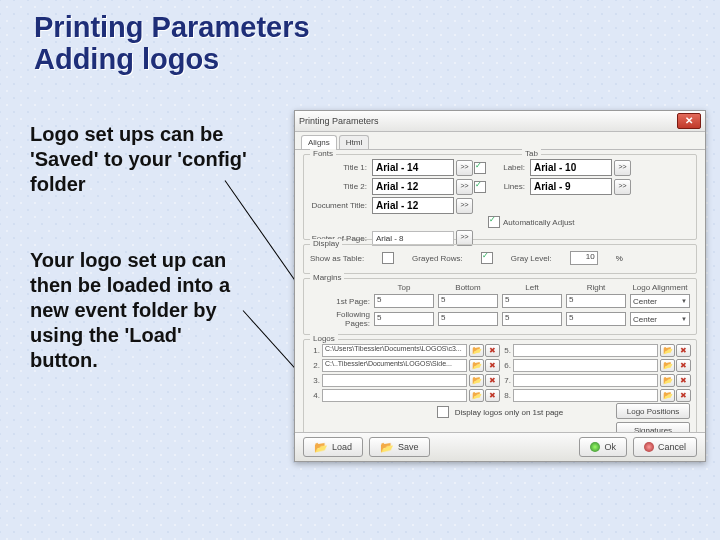 The width and height of the screenshot is (720, 540). I want to click on load-icon: 📂, so click(321, 448).